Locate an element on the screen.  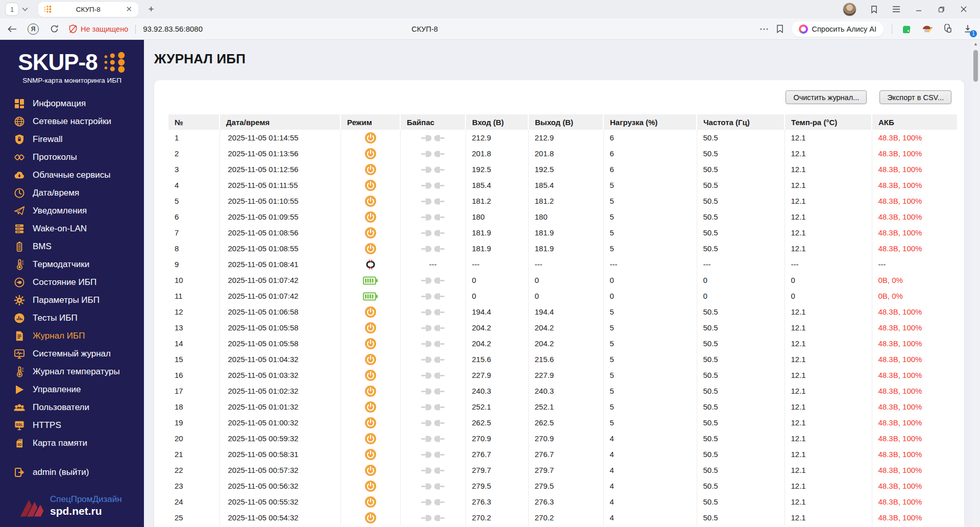
ask-alice-button: Спросить Алису AI is located at coordinates (838, 29).